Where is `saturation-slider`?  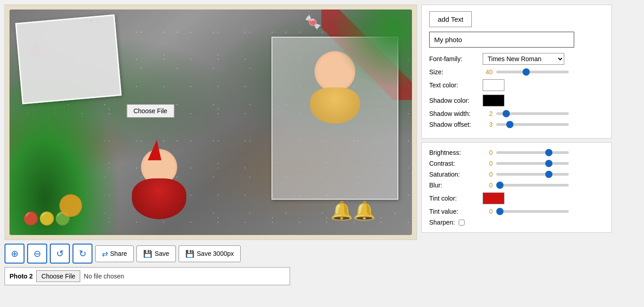
saturation-slider is located at coordinates (533, 174).